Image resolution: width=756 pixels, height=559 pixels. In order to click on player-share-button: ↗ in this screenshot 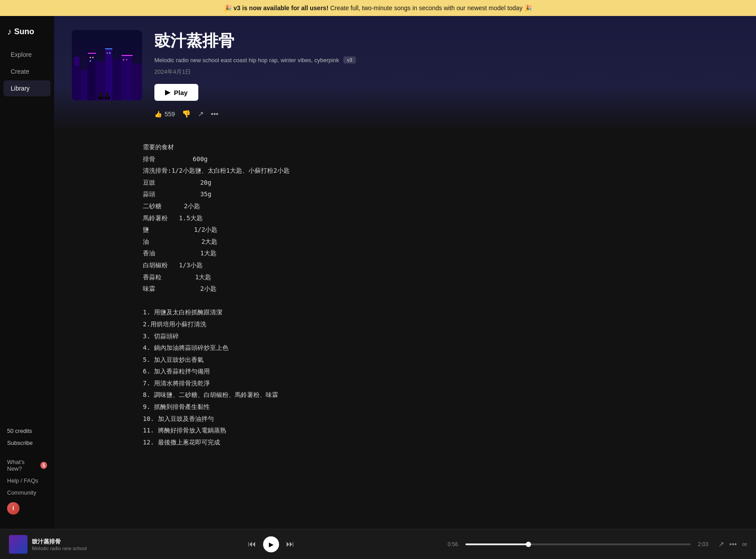, I will do `click(721, 544)`.